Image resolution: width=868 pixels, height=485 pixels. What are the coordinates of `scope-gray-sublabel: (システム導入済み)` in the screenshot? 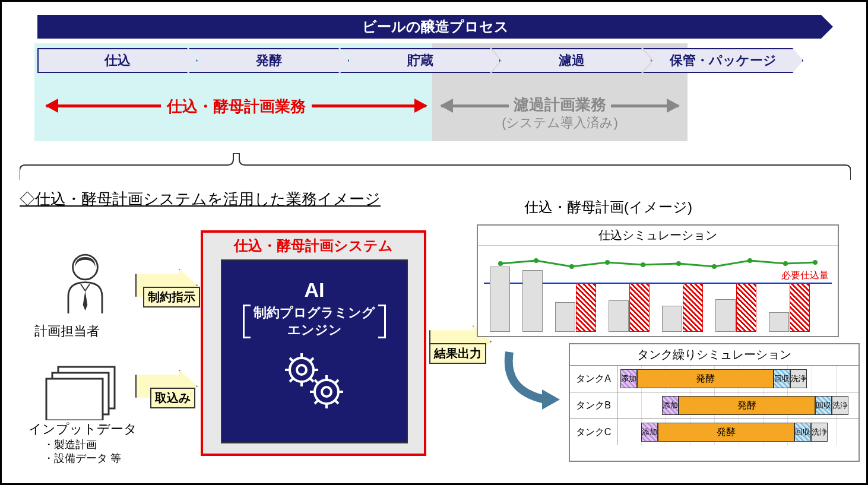 It's located at (560, 123).